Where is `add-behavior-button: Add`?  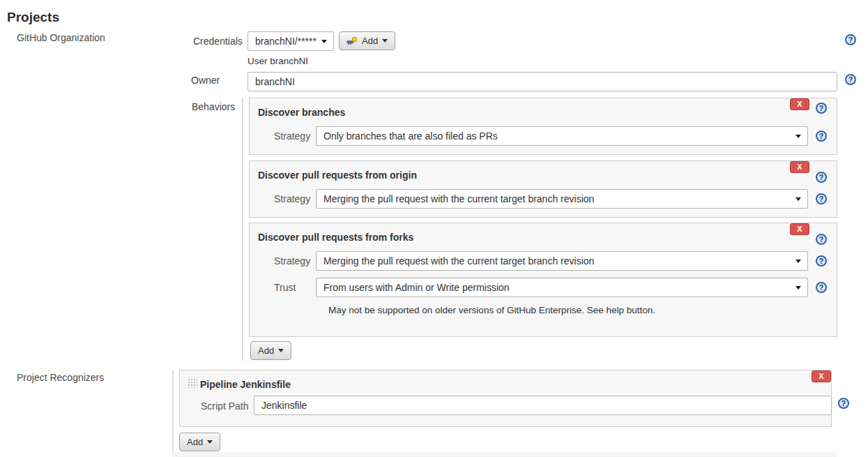
add-behavior-button: Add is located at coordinates (271, 350).